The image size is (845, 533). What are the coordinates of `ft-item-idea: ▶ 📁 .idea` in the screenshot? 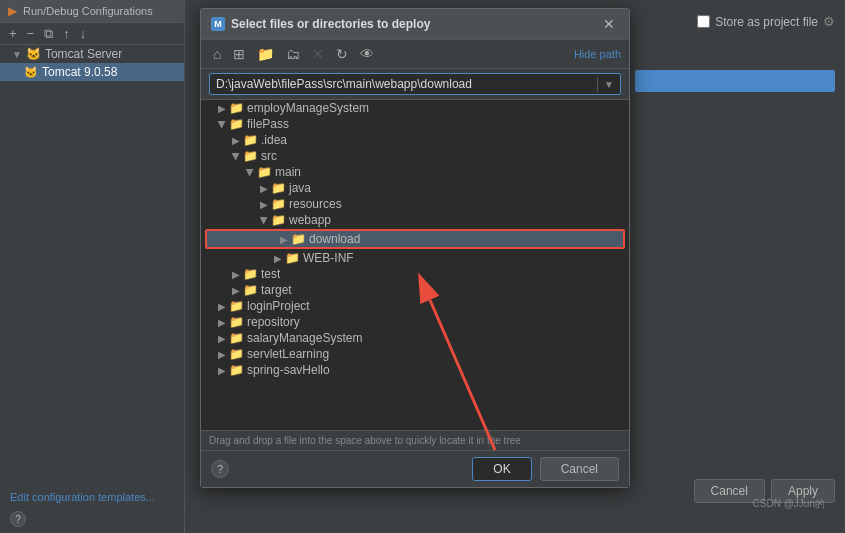 It's located at (415, 140).